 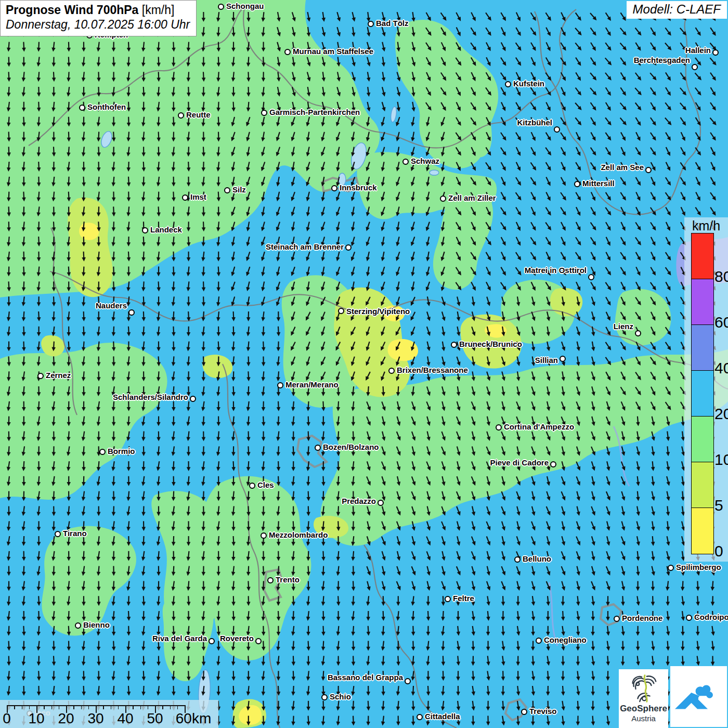 What do you see at coordinates (719, 505) in the screenshot?
I see `legend-tick-label-5: 5` at bounding box center [719, 505].